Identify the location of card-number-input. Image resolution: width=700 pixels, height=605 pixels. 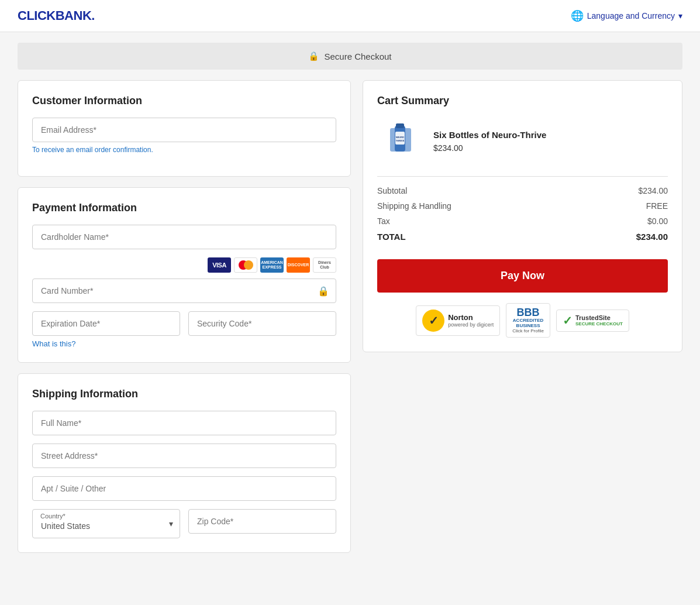
(184, 291).